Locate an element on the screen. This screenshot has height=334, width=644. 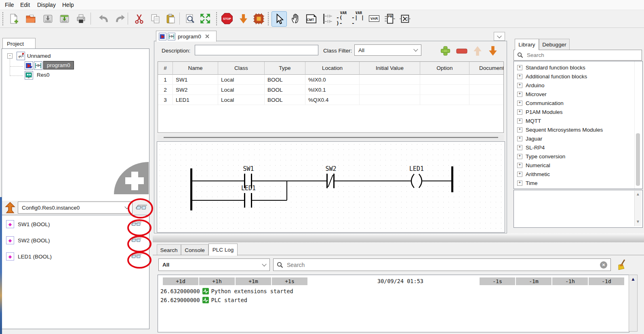
column-header: Name is located at coordinates (196, 68).